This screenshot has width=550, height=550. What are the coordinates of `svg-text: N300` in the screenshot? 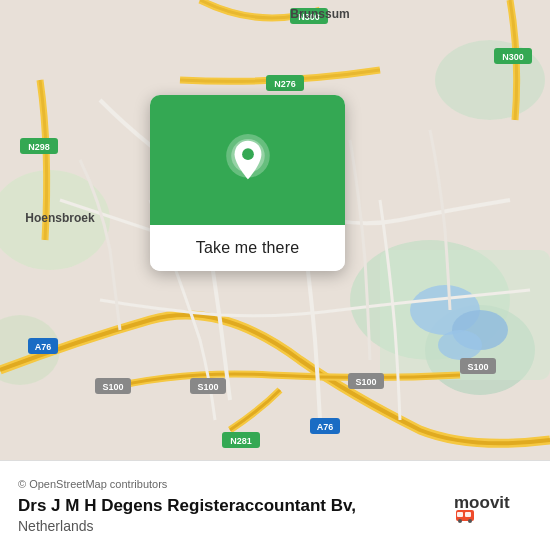 It's located at (513, 57).